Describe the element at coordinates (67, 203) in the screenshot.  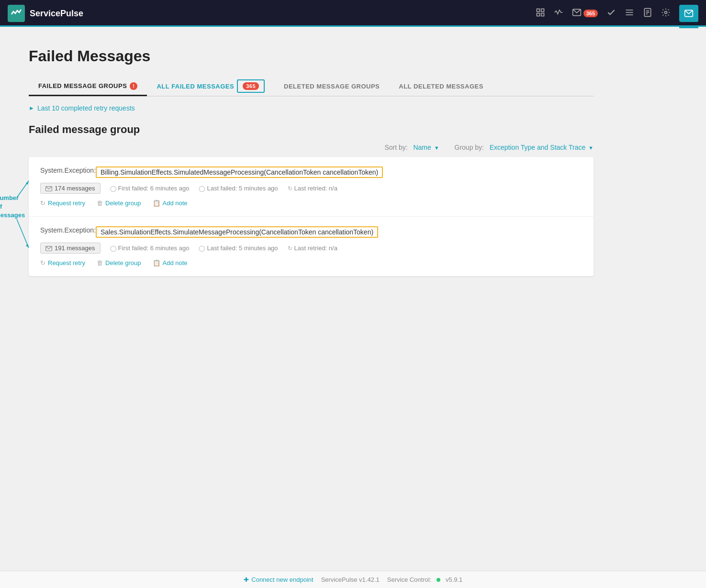
I see `request-retry-1-label: Request retry` at that location.